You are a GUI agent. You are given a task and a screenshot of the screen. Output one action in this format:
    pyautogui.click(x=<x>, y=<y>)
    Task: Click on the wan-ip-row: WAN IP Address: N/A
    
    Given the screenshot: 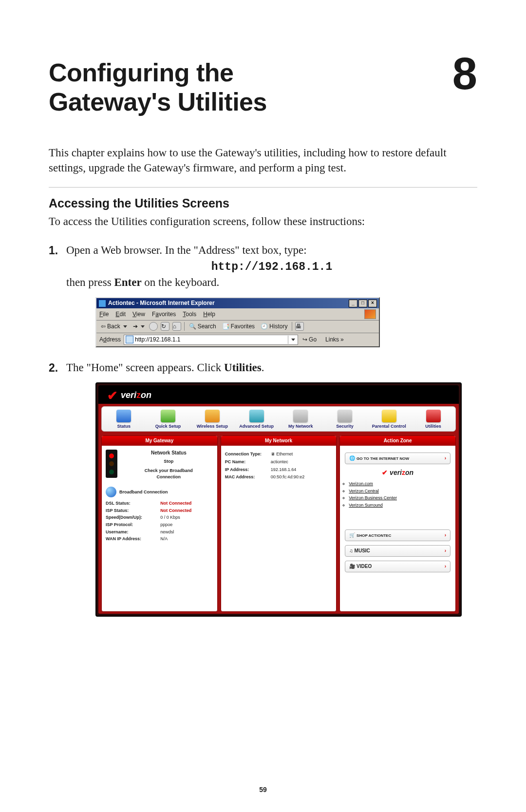 What is the action you would take?
    pyautogui.click(x=160, y=539)
    